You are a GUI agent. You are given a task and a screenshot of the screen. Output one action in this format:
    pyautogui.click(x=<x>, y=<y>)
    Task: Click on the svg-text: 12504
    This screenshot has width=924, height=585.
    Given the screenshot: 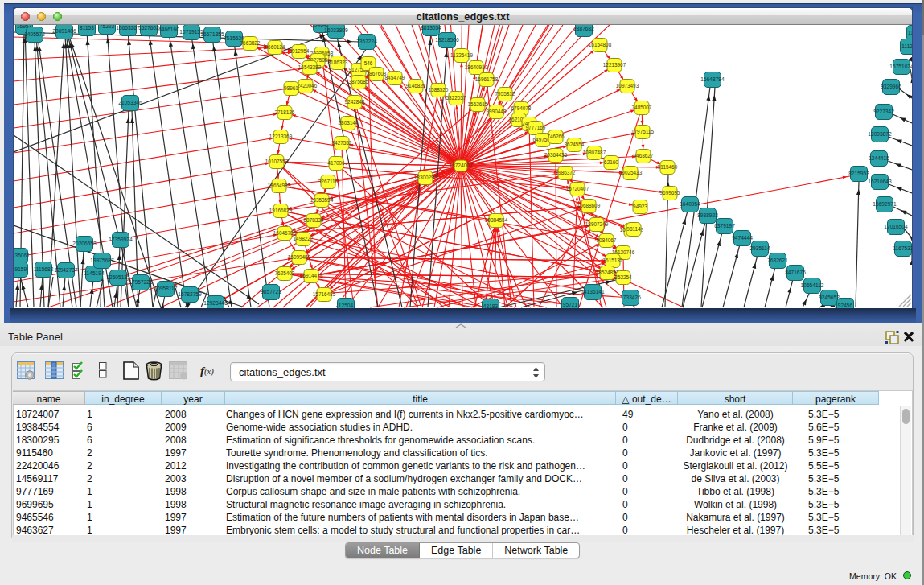 What is the action you would take?
    pyautogui.click(x=346, y=306)
    